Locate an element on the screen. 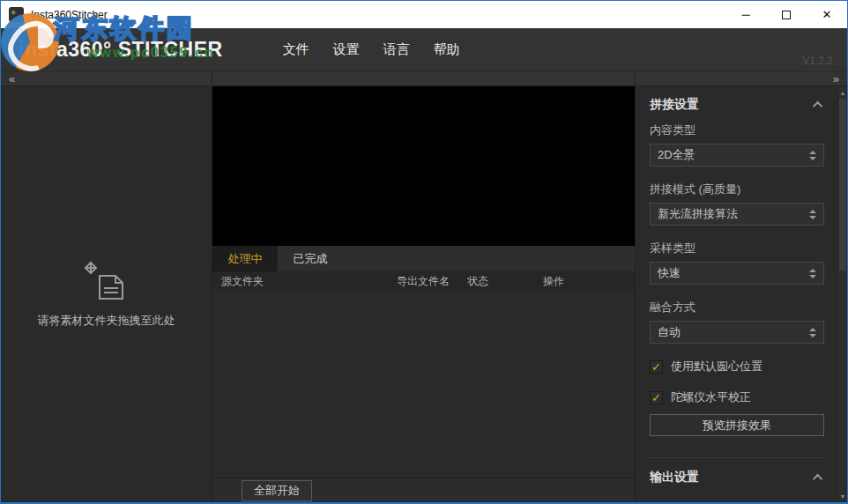 This screenshot has width=848, height=504. drop-hint-text: 请将素材文件夹拖拽至此处 is located at coordinates (107, 321).